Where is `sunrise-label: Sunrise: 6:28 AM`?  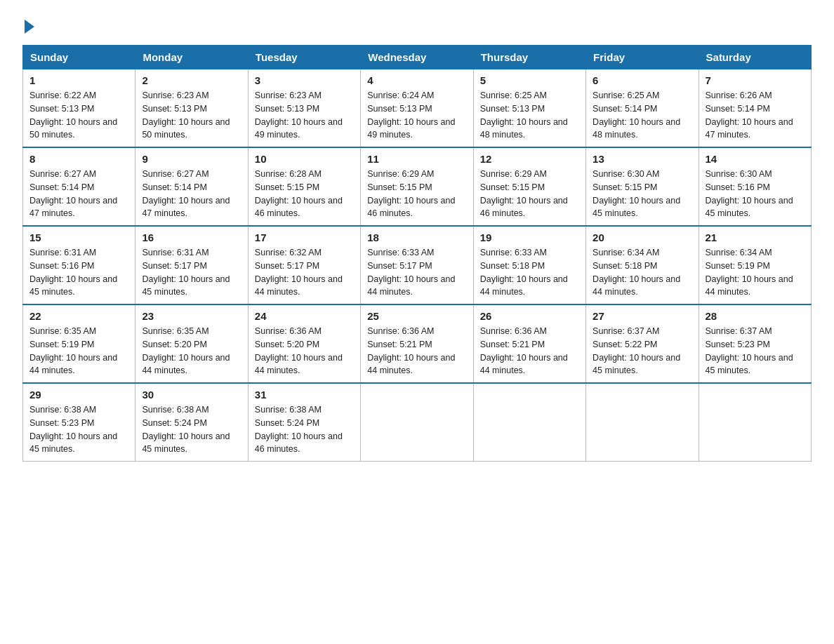
sunrise-label: Sunrise: 6:28 AM is located at coordinates (288, 174).